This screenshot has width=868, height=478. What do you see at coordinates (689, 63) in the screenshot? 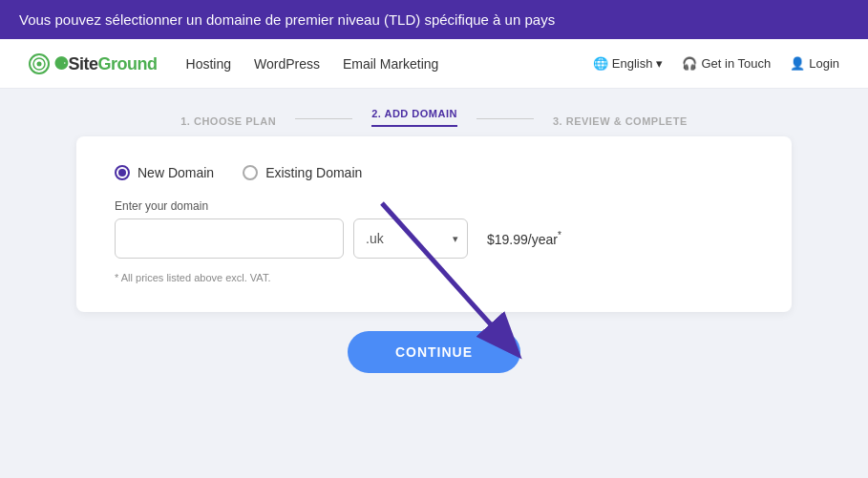
I see `headset-icon: 🎧` at bounding box center [689, 63].